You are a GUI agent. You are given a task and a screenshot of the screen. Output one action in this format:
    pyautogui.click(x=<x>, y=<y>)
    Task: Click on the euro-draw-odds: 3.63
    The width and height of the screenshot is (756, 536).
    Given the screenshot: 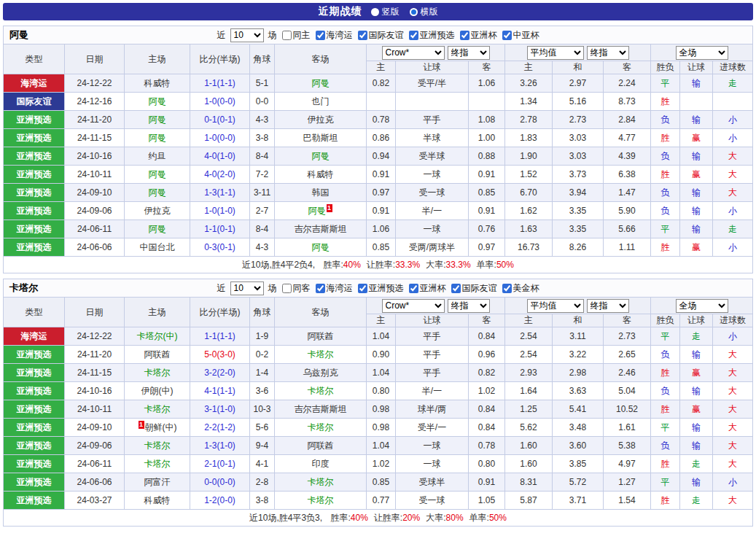 What is the action you would take?
    pyautogui.click(x=578, y=391)
    